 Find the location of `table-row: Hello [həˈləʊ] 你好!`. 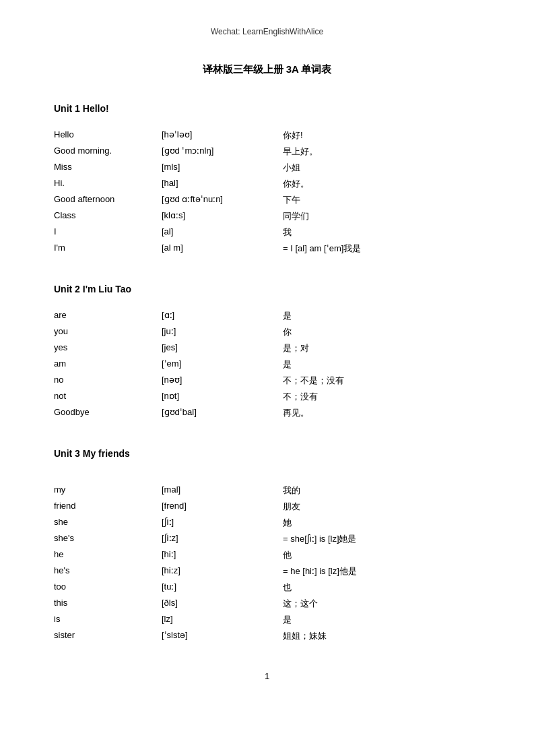

table-row: Hello [həˈləʊ] 你好! is located at coordinates (267, 135).